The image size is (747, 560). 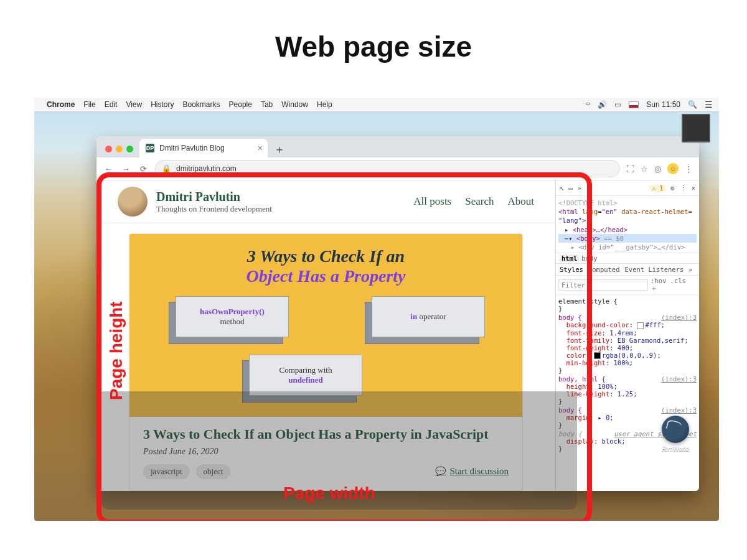 What do you see at coordinates (580, 188) in the screenshot?
I see `devtools-more-tabs-icon: »` at bounding box center [580, 188].